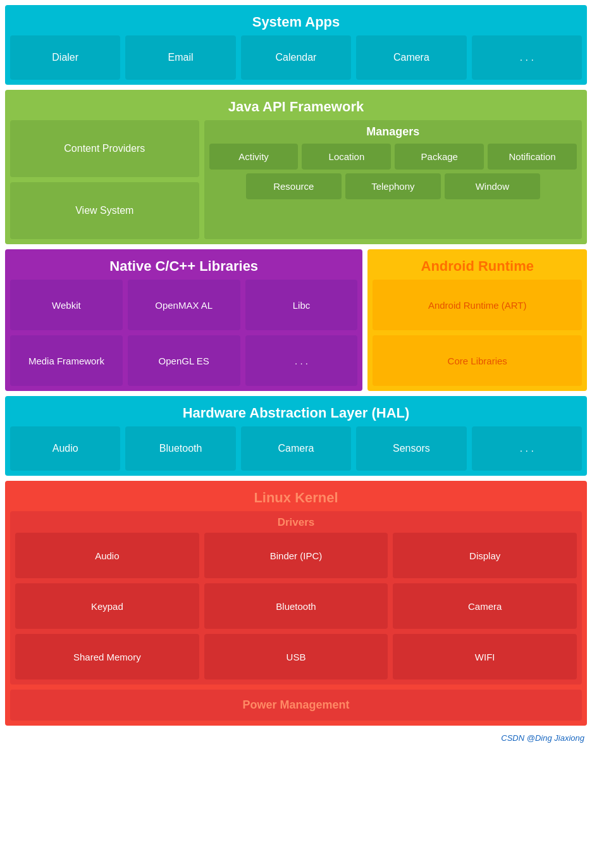 The height and width of the screenshot is (868, 592). What do you see at coordinates (180, 58) in the screenshot?
I see `system-apps-cell: Email` at bounding box center [180, 58].